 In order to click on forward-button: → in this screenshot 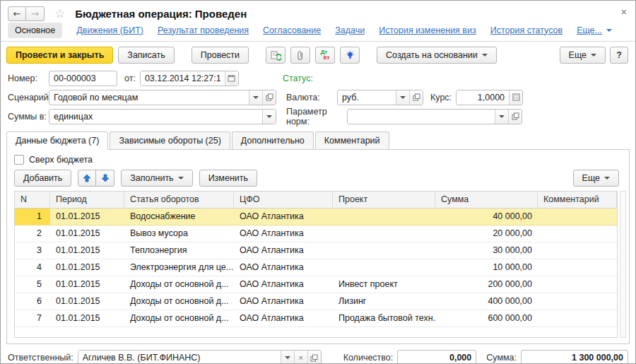, I will do `click(35, 14)`.